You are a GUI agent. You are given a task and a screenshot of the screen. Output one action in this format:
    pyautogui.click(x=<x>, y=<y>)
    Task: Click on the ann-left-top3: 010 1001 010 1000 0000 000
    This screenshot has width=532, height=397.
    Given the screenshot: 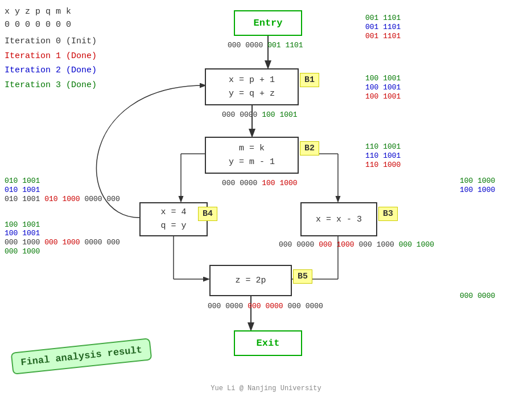 What is the action you would take?
    pyautogui.click(x=63, y=199)
    